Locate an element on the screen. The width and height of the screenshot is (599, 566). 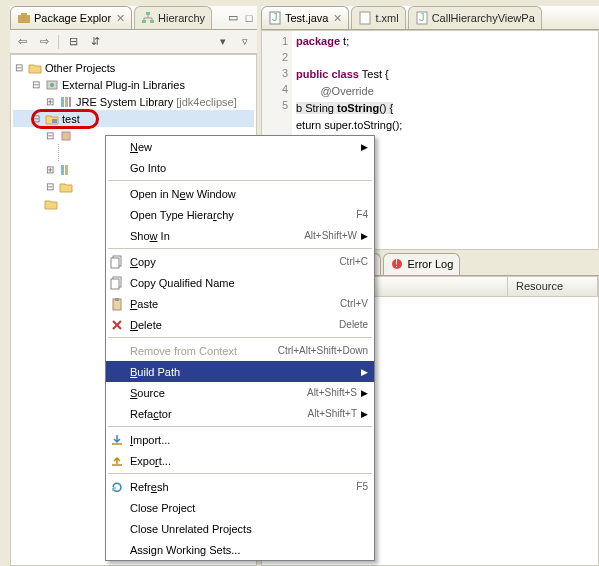
menu-label: Close Project is located at coordinates (249, 508).